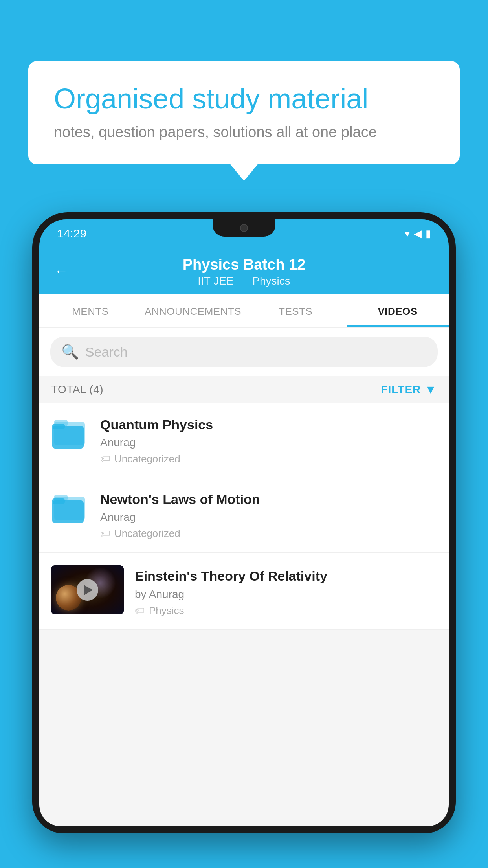 The image size is (488, 868). What do you see at coordinates (88, 590) in the screenshot?
I see `play-triangle-icon` at bounding box center [88, 590].